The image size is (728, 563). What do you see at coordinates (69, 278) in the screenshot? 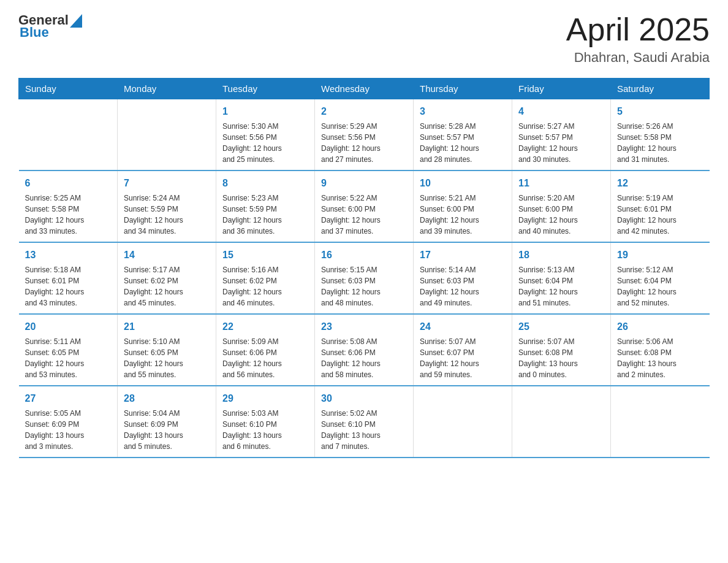
I see `calendar-cell: 13Sunrise: 5:18 AM Sunset: 6:01 PM Dayli…` at bounding box center [69, 278].